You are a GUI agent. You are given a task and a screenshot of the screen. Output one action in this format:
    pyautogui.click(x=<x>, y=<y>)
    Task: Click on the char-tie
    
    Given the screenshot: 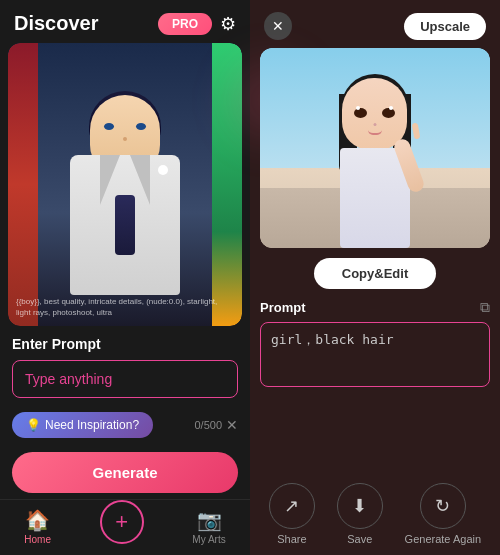 What is the action you would take?
    pyautogui.click(x=125, y=225)
    